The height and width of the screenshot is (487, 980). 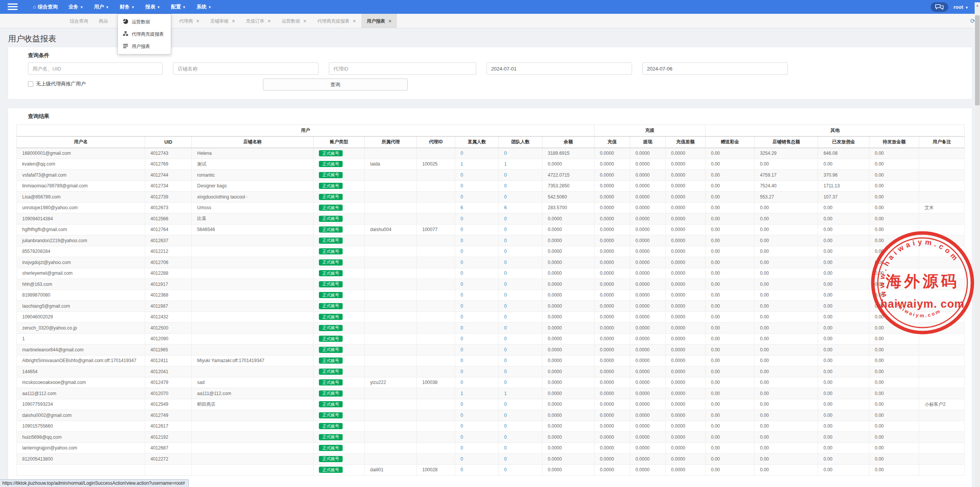 What do you see at coordinates (223, 21) in the screenshot?
I see `tab-店铺审核: 店铺审核✕` at bounding box center [223, 21].